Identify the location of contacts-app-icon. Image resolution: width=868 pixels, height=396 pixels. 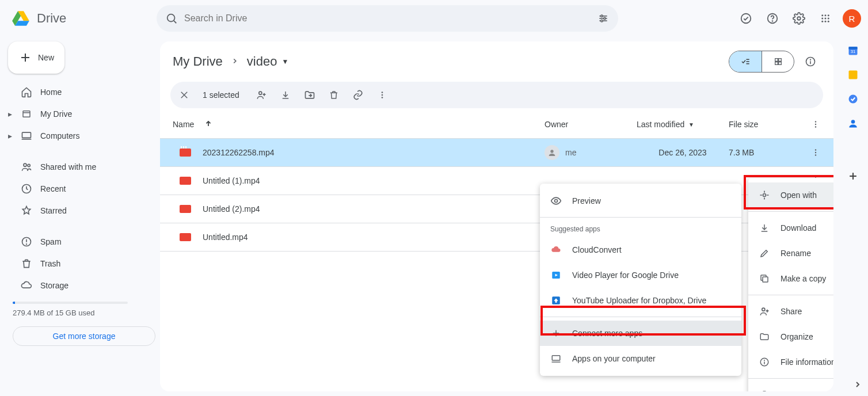
(853, 123).